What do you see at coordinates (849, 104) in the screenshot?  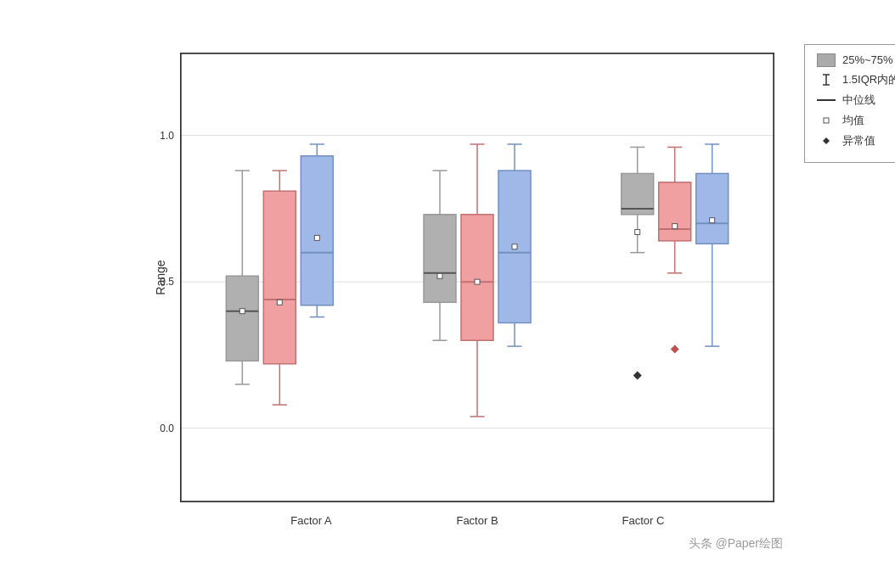 I see `legend: 25%~75% 1.5IQR内的范围 中位线` at bounding box center [849, 104].